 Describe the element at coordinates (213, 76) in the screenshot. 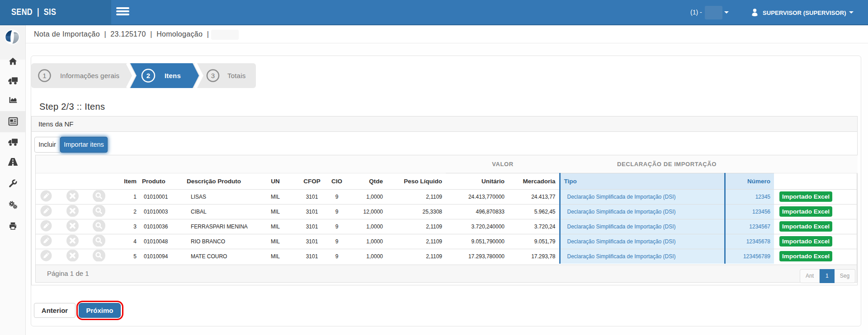

I see `svg-text: 3` at that location.